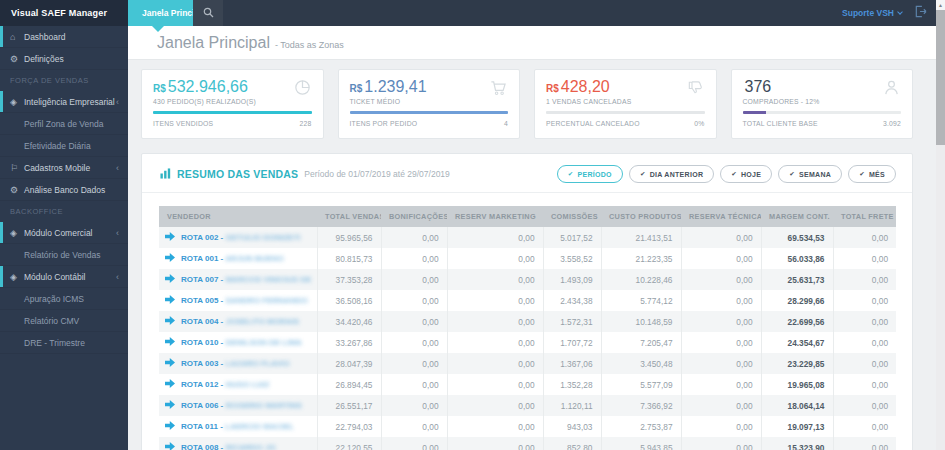 This screenshot has height=450, width=945. I want to click on column-header-total-vendas: TOTAL VENDAS, so click(349, 216).